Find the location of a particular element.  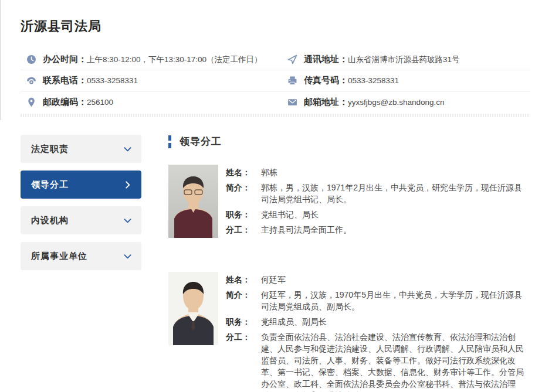

leader-position: 党组书记、局长 is located at coordinates (395, 214).